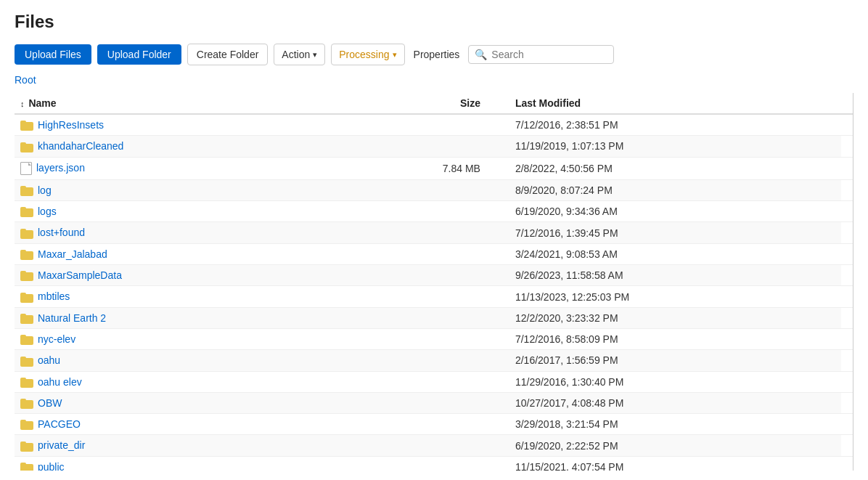  What do you see at coordinates (434, 424) in the screenshot?
I see `table-row: PACGEO3/29/2018, 3:21:54 PM` at bounding box center [434, 424].